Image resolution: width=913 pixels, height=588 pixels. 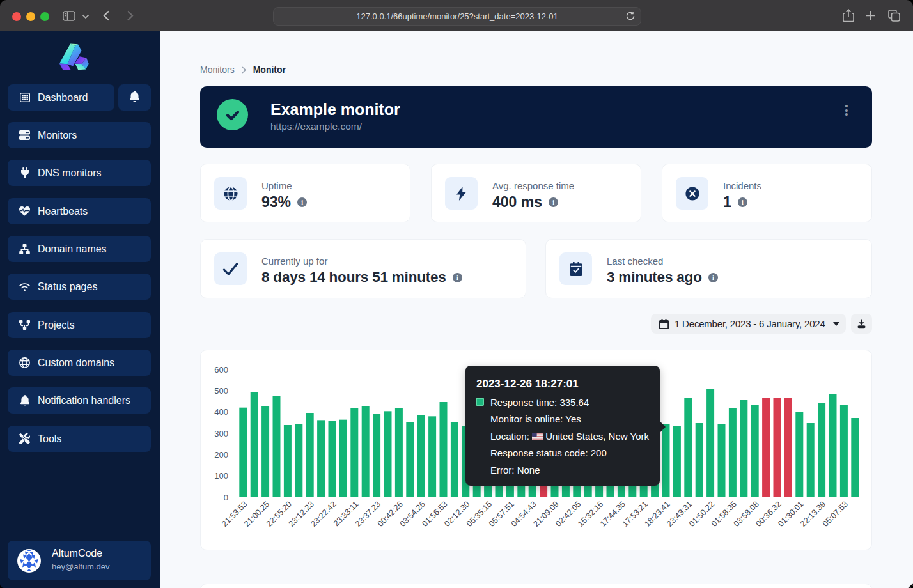 What do you see at coordinates (221, 369) in the screenshot?
I see `svg-text: 600` at bounding box center [221, 369].